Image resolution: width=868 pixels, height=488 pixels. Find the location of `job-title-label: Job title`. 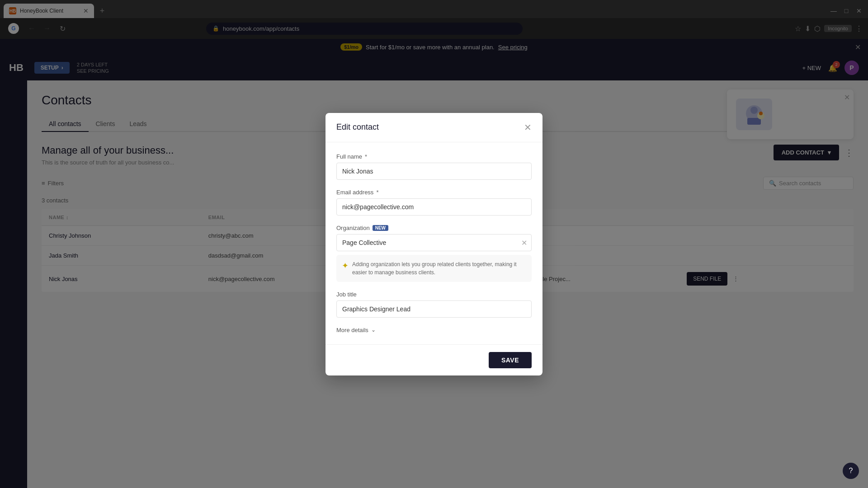

job-title-label: Job title is located at coordinates (434, 295).